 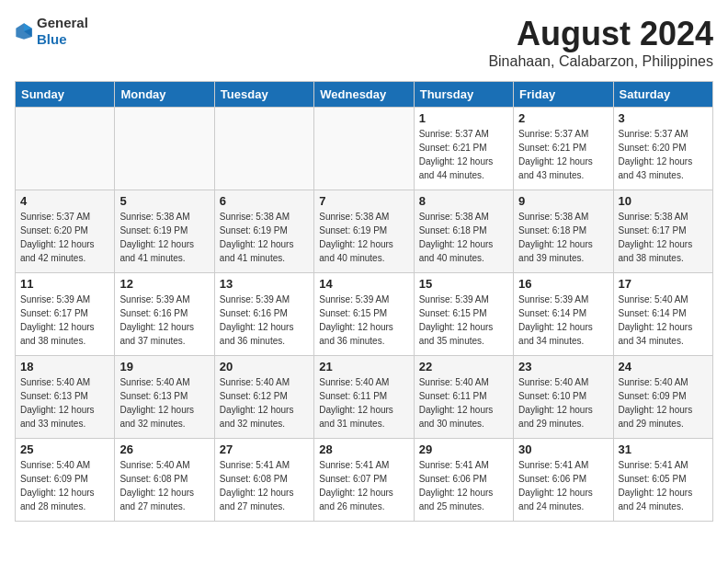 I want to click on day-number: 11, so click(x=64, y=283).